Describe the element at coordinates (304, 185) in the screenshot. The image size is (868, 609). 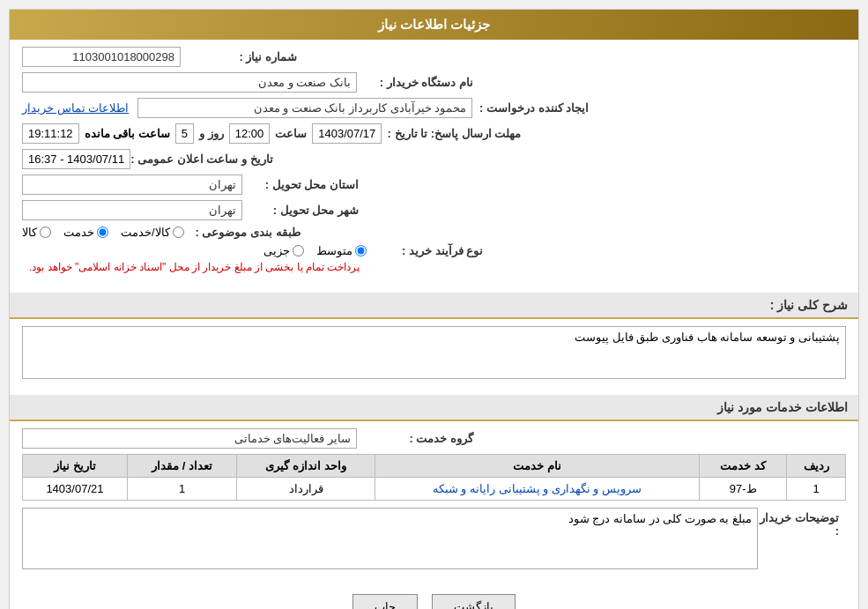
I see `ostan-label: استان محل تحویل :` at that location.